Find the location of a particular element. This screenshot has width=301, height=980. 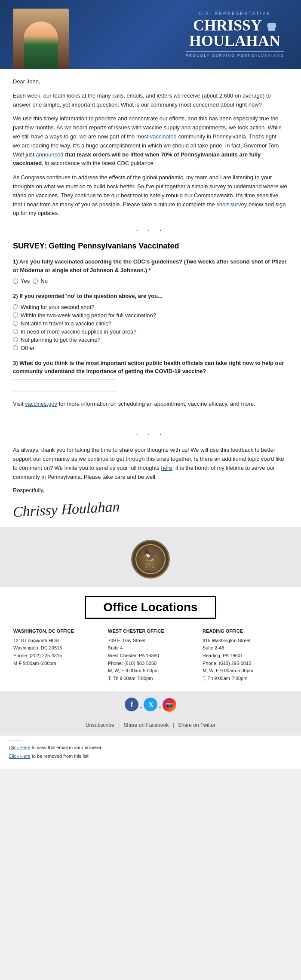

wc-hours1: M, W, F 9:00am-5:00pm is located at coordinates (150, 671).